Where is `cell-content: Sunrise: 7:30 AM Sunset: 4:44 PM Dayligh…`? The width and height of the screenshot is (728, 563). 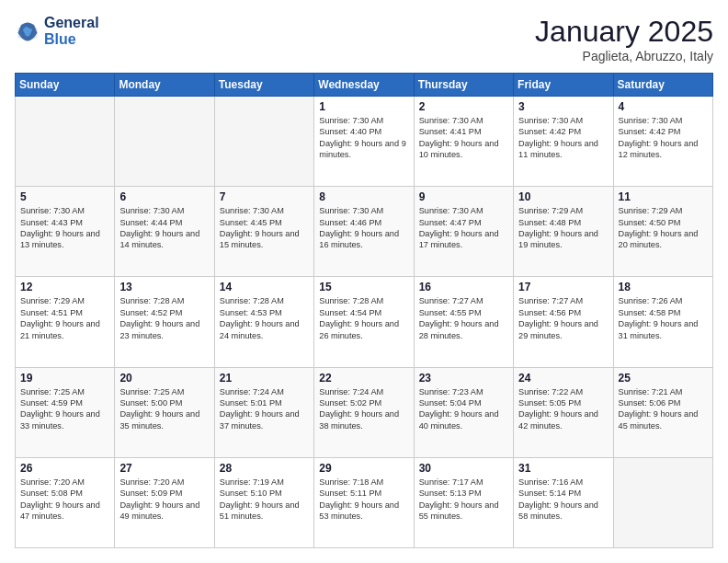
cell-content: Sunrise: 7:30 AM Sunset: 4:44 PM Dayligh… is located at coordinates (164, 228).